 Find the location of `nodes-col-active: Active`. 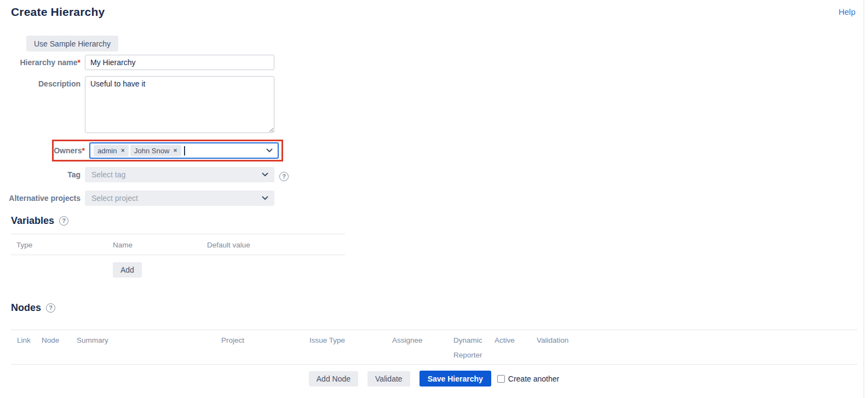

nodes-col-active: Active is located at coordinates (516, 348).